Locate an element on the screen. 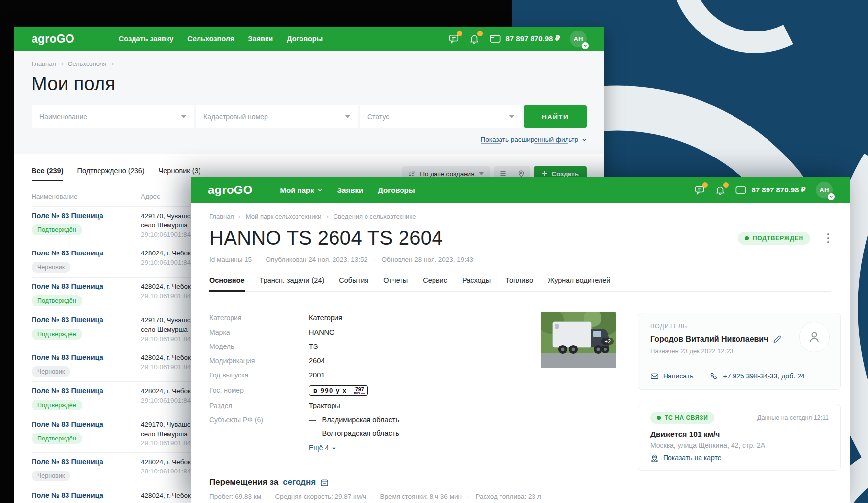 Image resolution: width=868 pixels, height=503 pixels. create-label: Создать is located at coordinates (565, 174).